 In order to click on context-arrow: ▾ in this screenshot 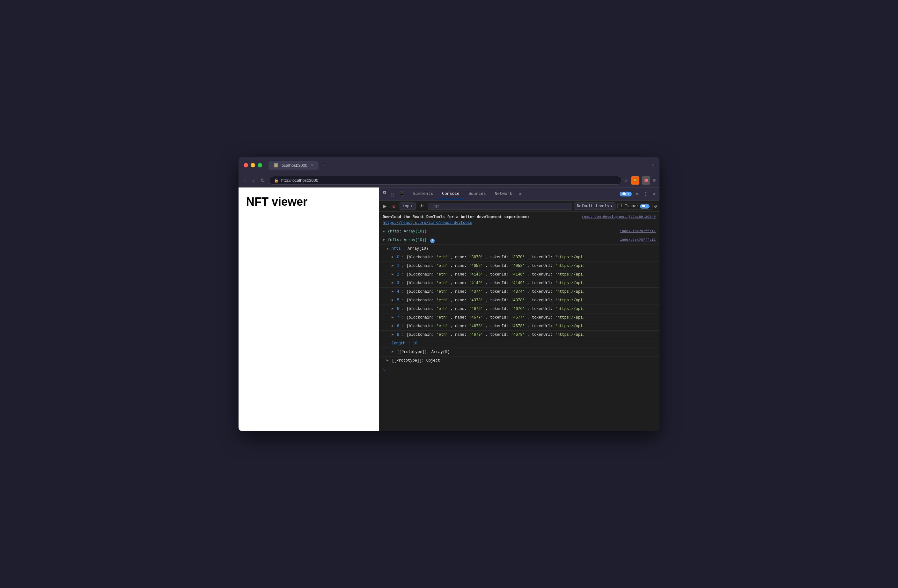, I will do `click(412, 206)`.